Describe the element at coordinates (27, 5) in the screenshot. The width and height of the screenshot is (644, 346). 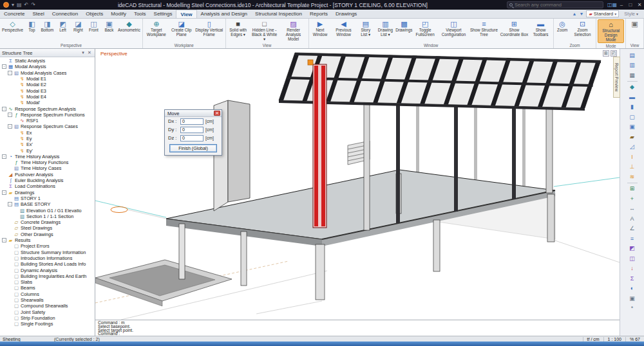
I see `undo-icon: ↶` at that location.